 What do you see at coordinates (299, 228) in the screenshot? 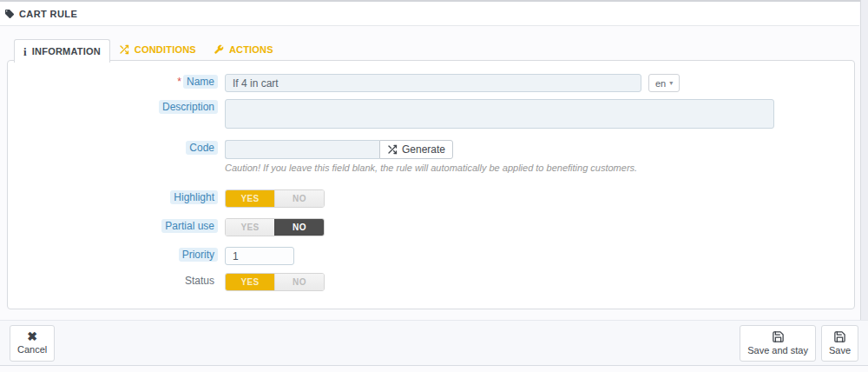
I see `partial-use-no-option: NO` at bounding box center [299, 228].